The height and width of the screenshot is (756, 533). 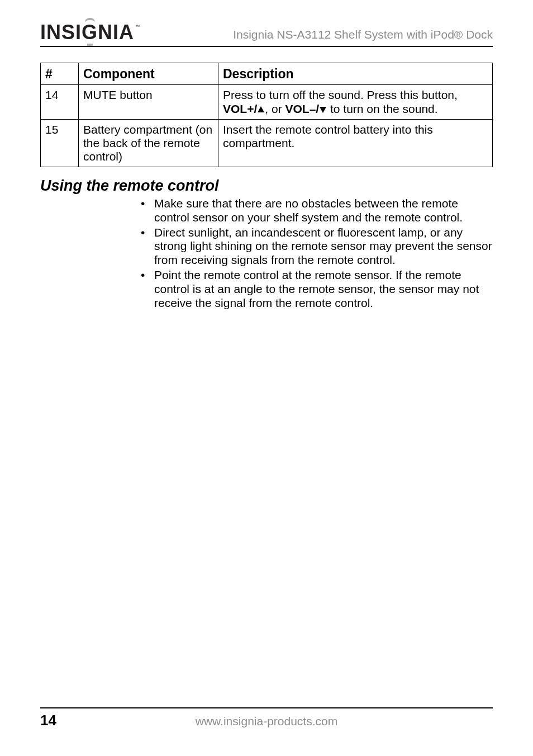 What do you see at coordinates (314, 289) in the screenshot?
I see `list-item: Point the remote control at the remote s…` at bounding box center [314, 289].